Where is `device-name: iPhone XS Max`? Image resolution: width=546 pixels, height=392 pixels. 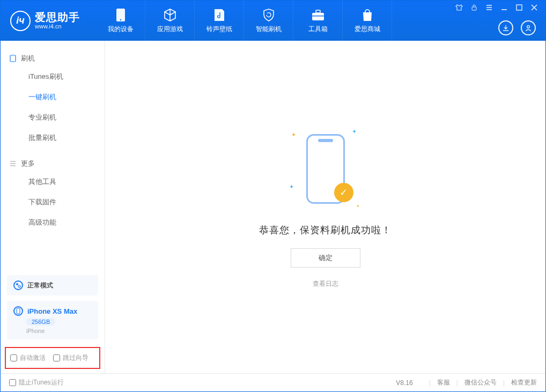
device-name: iPhone XS Max is located at coordinates (53, 311).